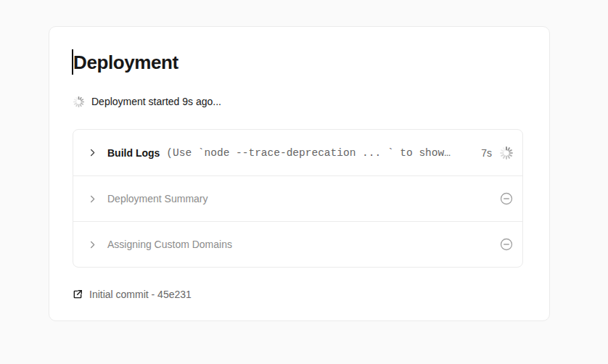 The width and height of the screenshot is (608, 364). Describe the element at coordinates (297, 152) in the screenshot. I see `accordion-row-build-logs: Build Logs (Use `node --trace-deprecatio…` at that location.